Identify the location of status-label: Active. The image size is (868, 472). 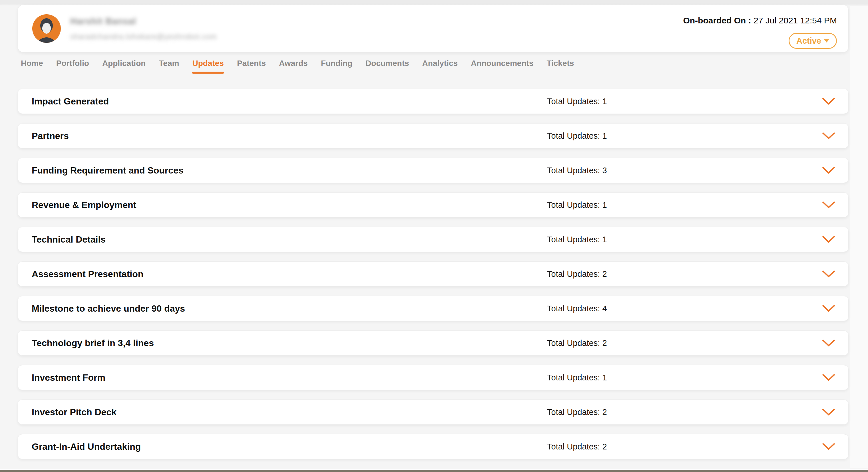
(809, 41).